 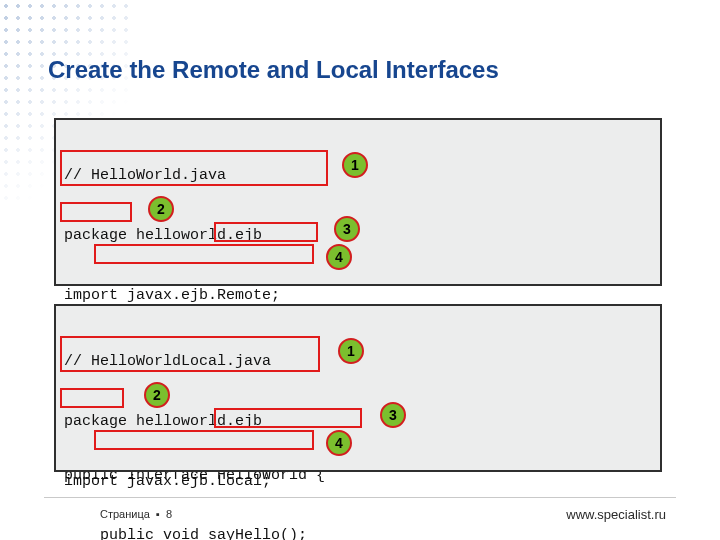 I want to click on code-line: // HelloWorld.java, so click(x=358, y=176).